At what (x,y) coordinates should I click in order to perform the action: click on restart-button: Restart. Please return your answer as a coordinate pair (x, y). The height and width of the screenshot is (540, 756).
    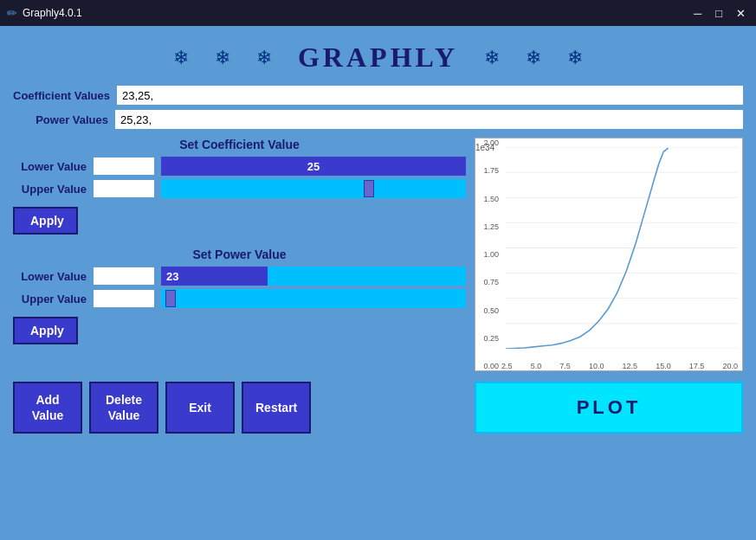
    Looking at the image, I should click on (276, 408).